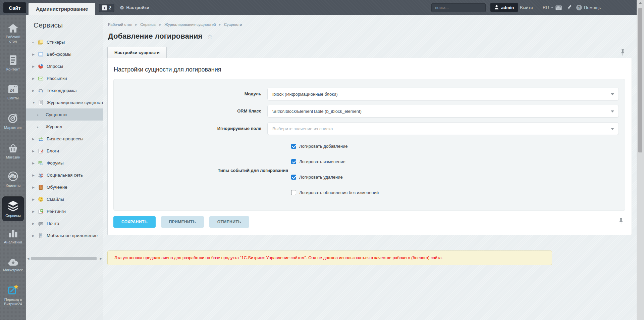  Describe the element at coordinates (120, 25) in the screenshot. I see `breadcrumb-desktop: Рабочий стол` at that location.